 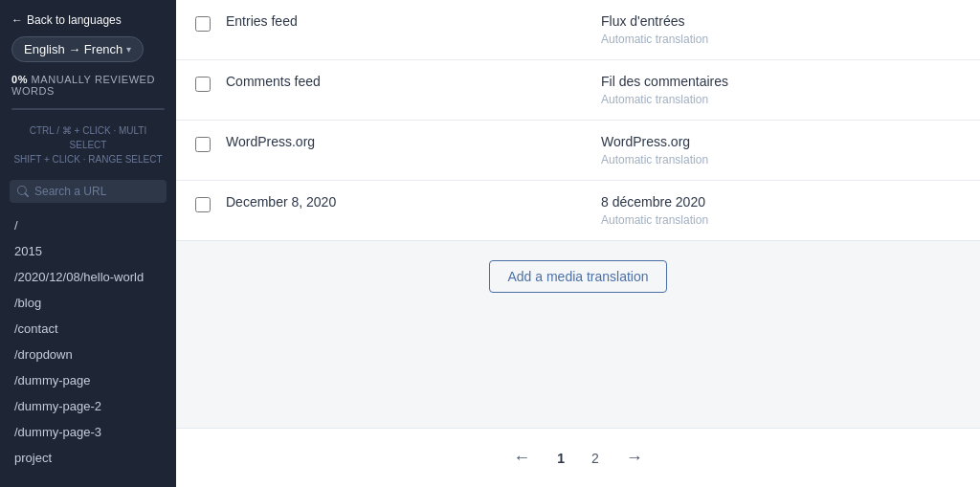 I want to click on target-text: Flux d'entrées, so click(x=781, y=21).